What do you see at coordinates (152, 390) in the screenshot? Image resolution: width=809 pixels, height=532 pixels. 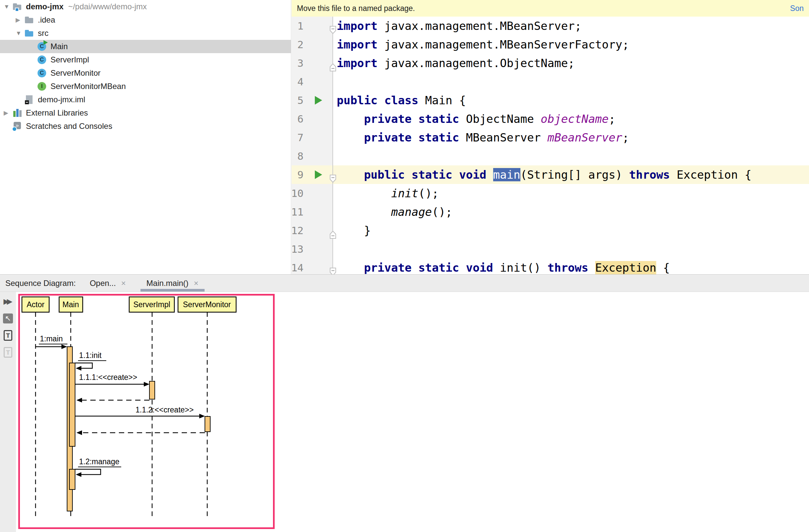 I see `activation-serverimpl` at bounding box center [152, 390].